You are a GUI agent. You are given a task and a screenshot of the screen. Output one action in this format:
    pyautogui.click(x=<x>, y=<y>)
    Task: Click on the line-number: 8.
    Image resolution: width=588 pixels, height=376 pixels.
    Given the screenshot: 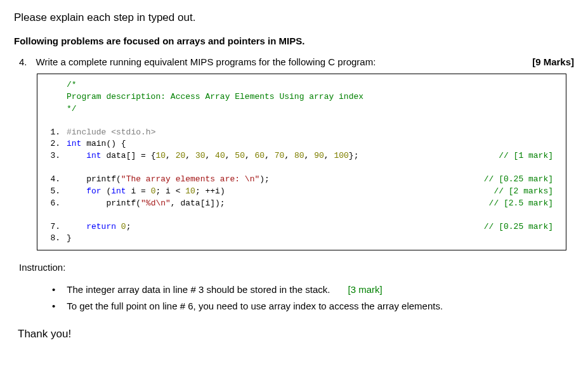 What is the action you would take?
    pyautogui.click(x=52, y=238)
    